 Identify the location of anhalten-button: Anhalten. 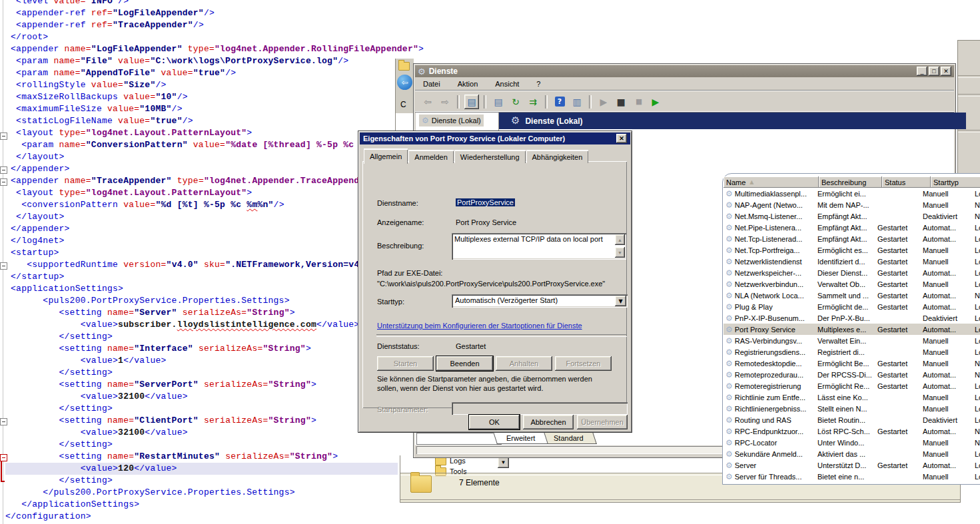
(524, 364).